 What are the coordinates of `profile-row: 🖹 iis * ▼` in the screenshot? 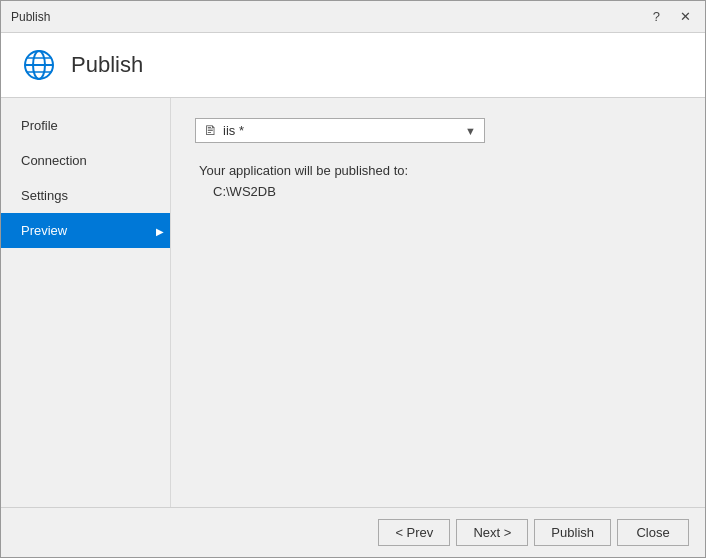 It's located at (438, 130).